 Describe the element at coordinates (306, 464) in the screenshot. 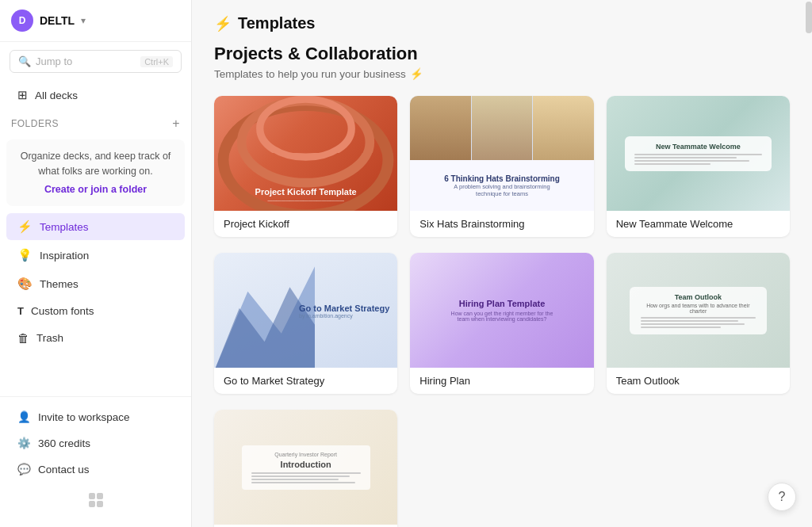

I see `investor-thumb-title: Introduction` at that location.